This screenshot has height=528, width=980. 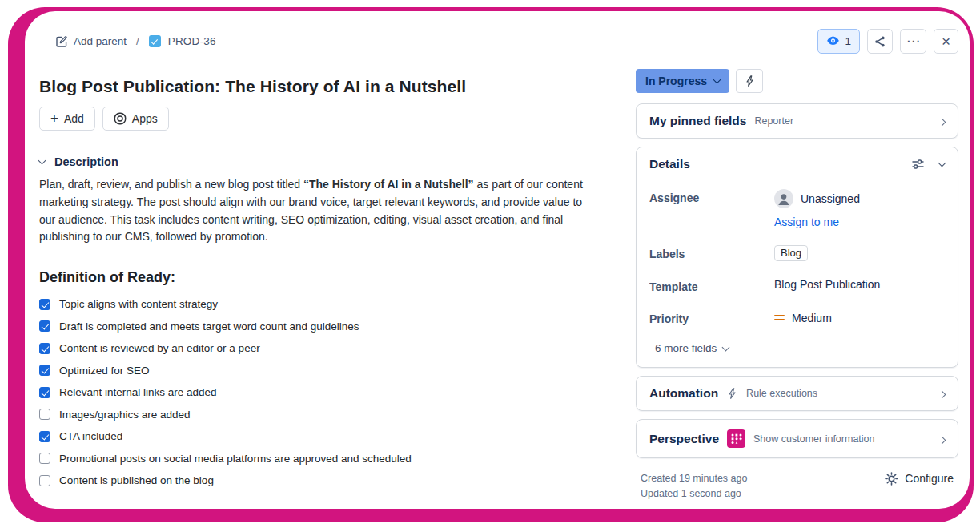 I want to click on details-fields: Assignee Unassign, so click(x=797, y=272).